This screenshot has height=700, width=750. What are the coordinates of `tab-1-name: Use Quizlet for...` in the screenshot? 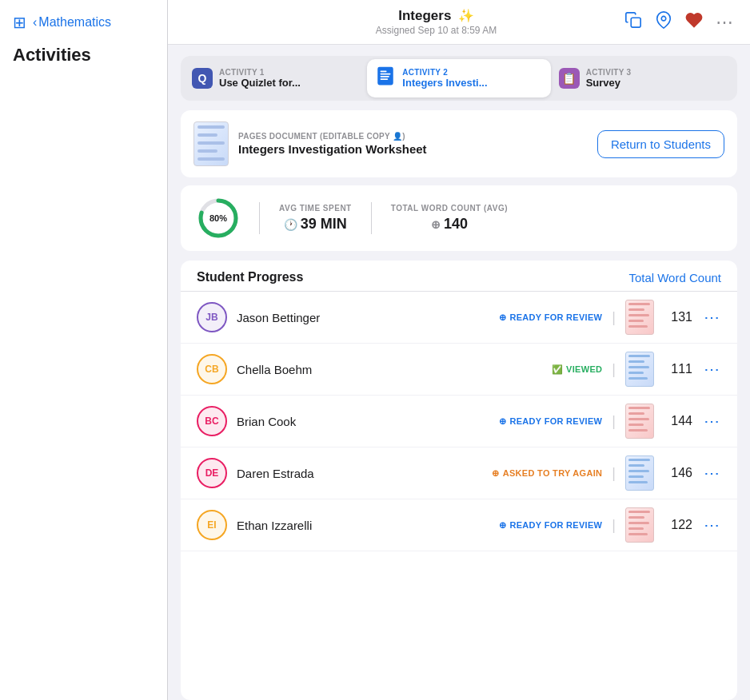 It's located at (260, 83).